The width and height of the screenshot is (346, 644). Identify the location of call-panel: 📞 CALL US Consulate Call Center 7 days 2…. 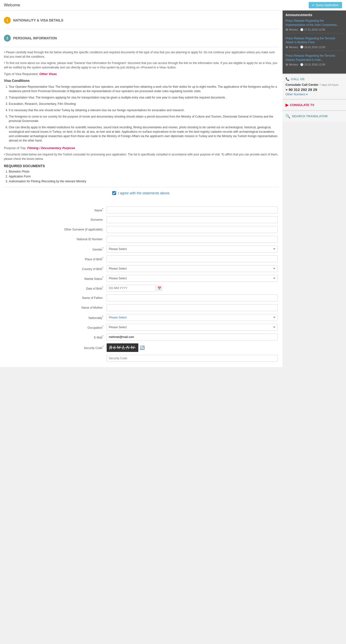
(314, 86).